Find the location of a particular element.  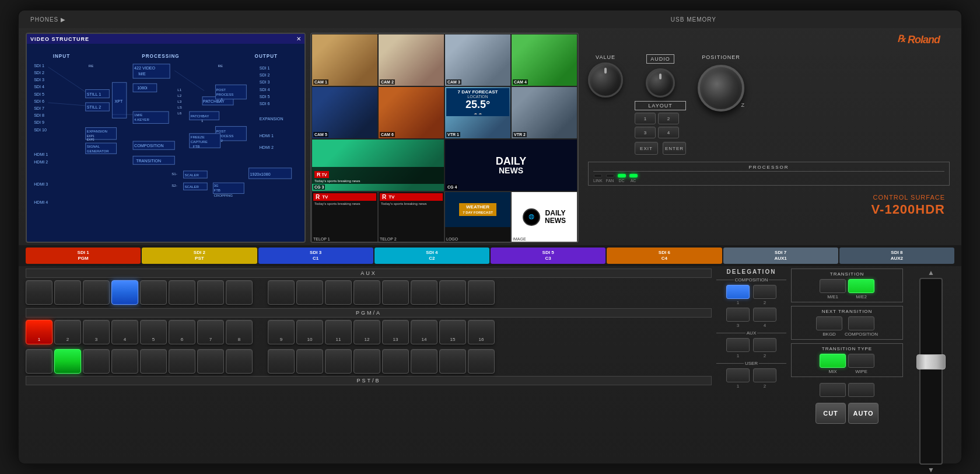

bkgd-button is located at coordinates (830, 323).